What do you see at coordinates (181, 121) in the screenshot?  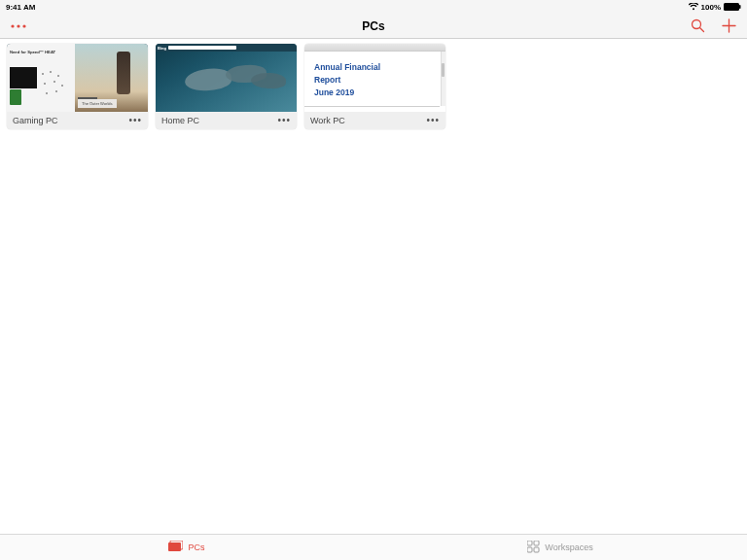 I see `pc-label: Home PC` at bounding box center [181, 121].